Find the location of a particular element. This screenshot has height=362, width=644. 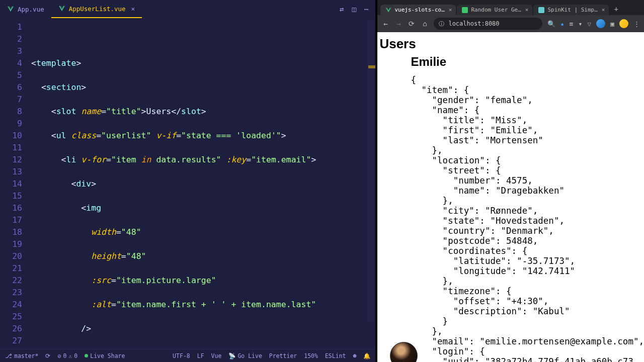

reload-button: ⟳ is located at coordinates (412, 24).